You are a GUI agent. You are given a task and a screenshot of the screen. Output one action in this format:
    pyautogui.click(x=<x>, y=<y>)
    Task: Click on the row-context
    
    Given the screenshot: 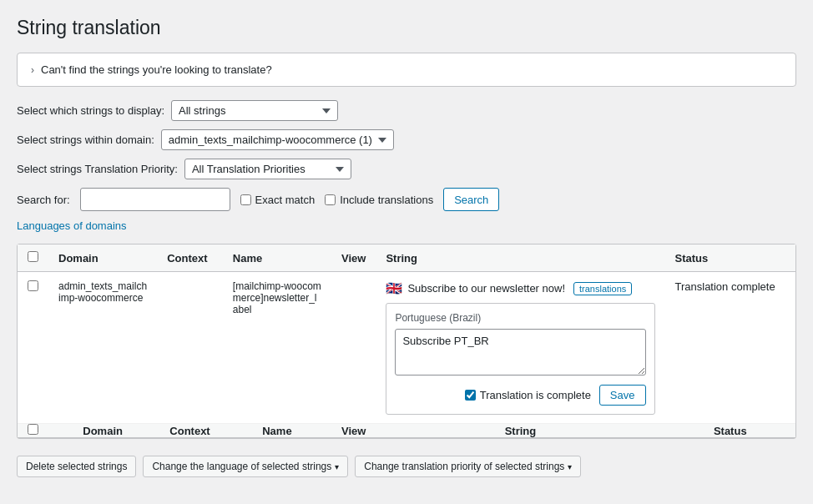 What is the action you would take?
    pyautogui.click(x=190, y=348)
    